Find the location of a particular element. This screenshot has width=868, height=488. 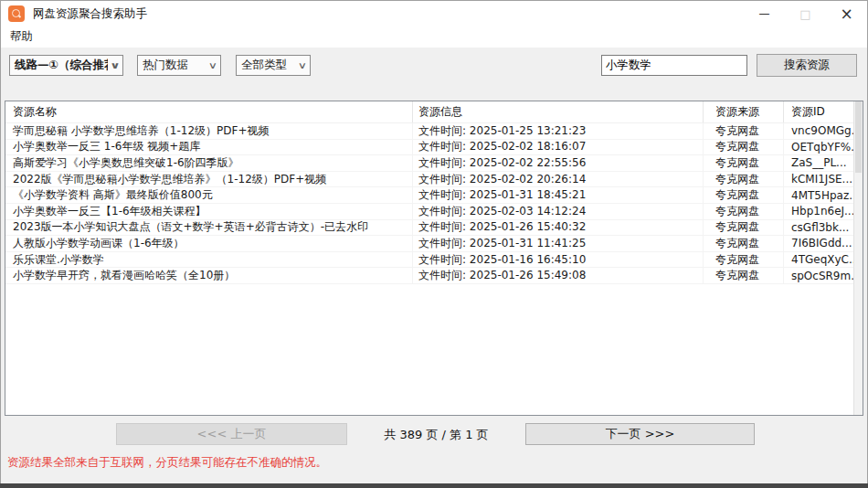

minimize-icon: — is located at coordinates (764, 14).